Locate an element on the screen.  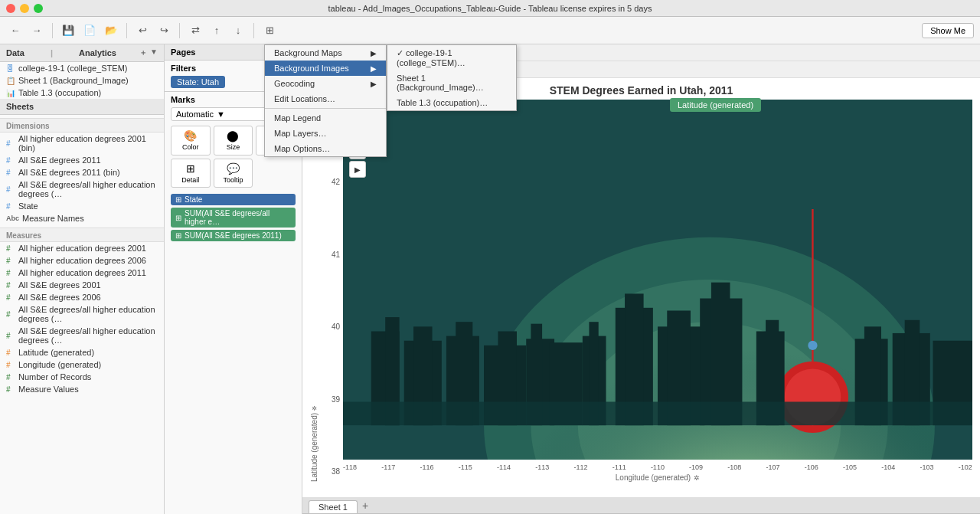
db-icon: 🗄 is located at coordinates (11, 69).